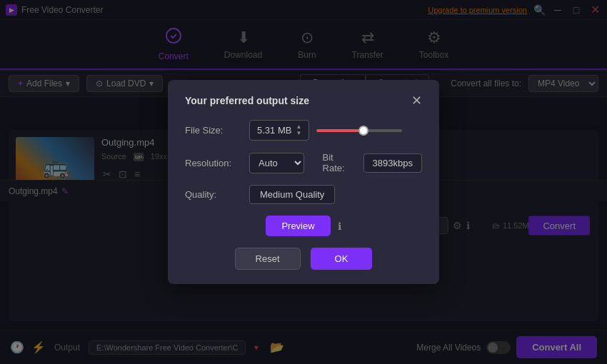  What do you see at coordinates (247, 101) in the screenshot?
I see `modal-title: Your preferred output size` at bounding box center [247, 101].